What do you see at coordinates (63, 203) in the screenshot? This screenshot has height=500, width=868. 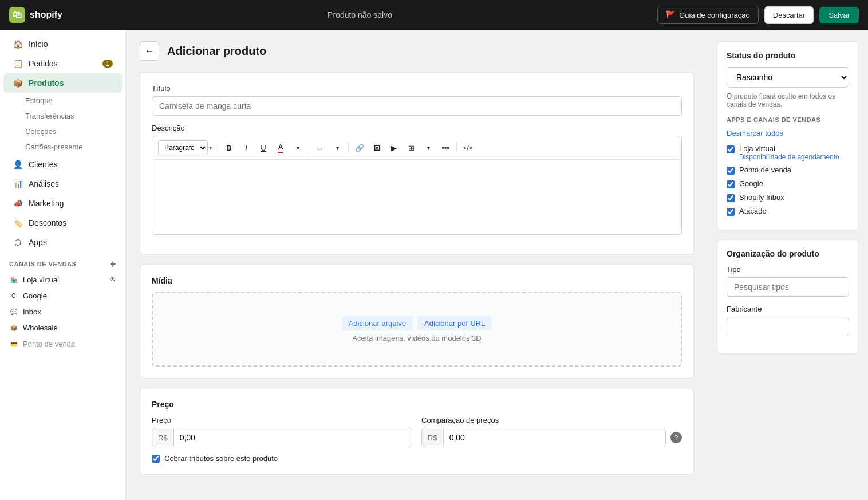 I see `sidebar-item-marketing: 📣 Marketing` at bounding box center [63, 203].